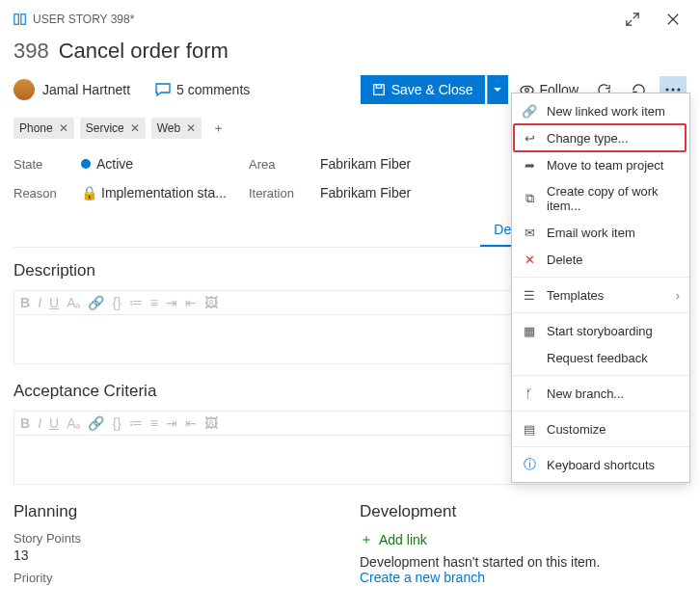  Describe the element at coordinates (601, 138) in the screenshot. I see `menu-change-type: ↩Change type...` at that location.